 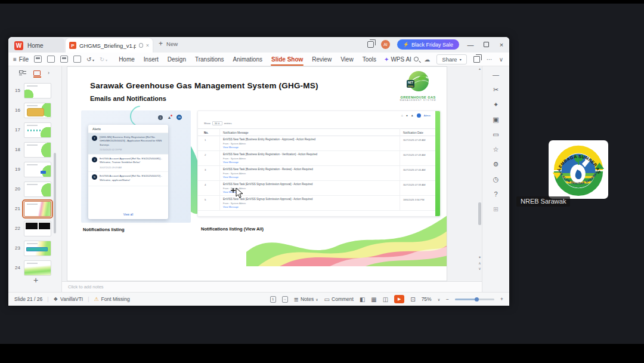 I want to click on outline-view-icon, so click(x=23, y=73).